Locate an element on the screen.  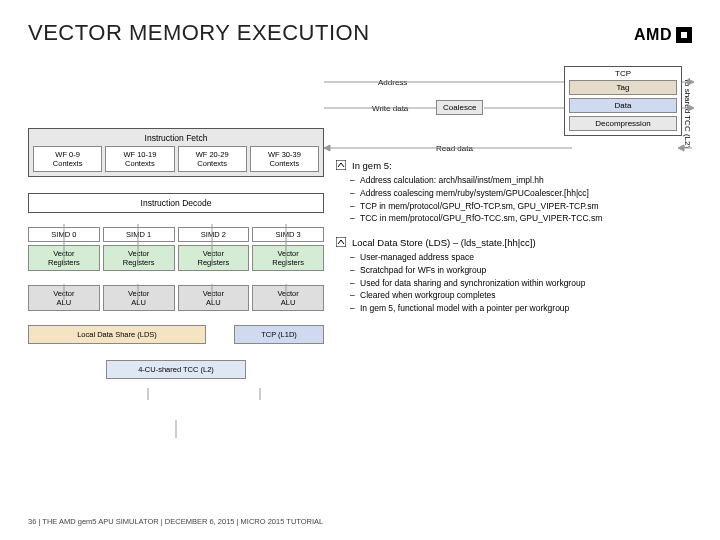
address-label: Address is located at coordinates (392, 82).